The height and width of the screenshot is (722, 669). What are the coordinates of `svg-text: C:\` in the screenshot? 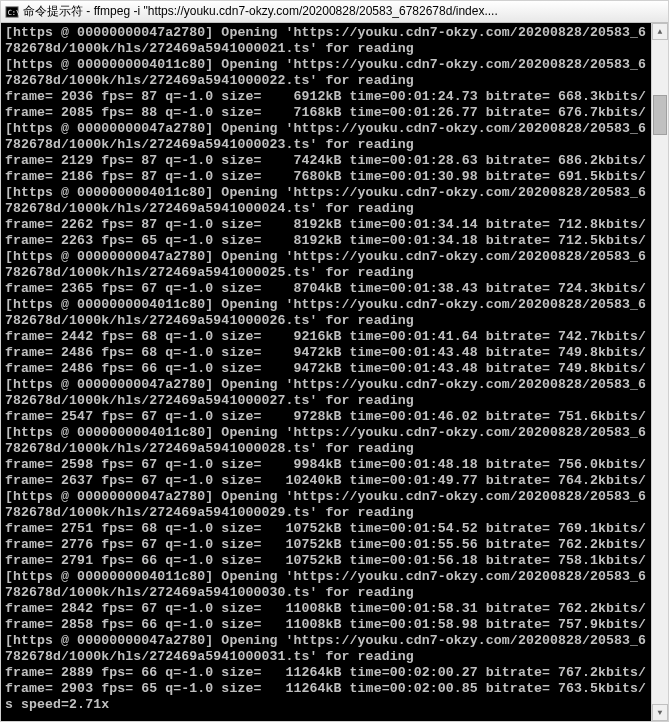 It's located at (14, 12).